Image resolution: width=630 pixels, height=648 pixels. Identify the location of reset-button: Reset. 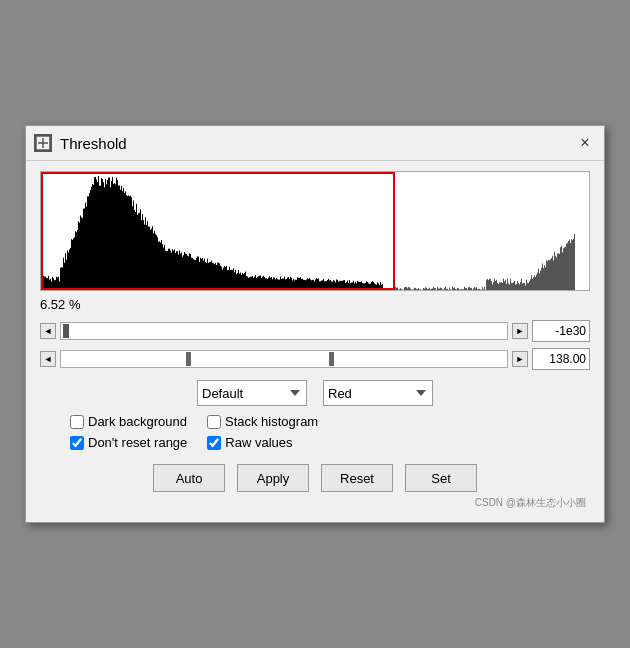
(357, 478).